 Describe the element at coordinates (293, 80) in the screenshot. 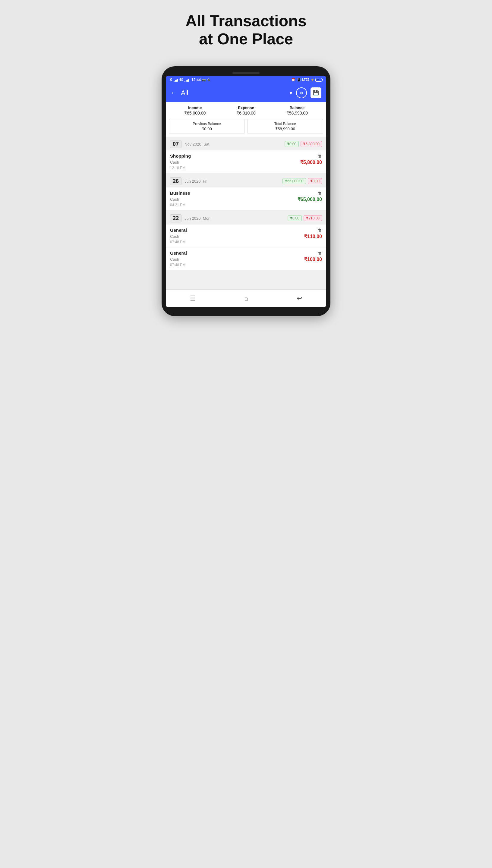

I see `alarm-icon: ⏰` at that location.